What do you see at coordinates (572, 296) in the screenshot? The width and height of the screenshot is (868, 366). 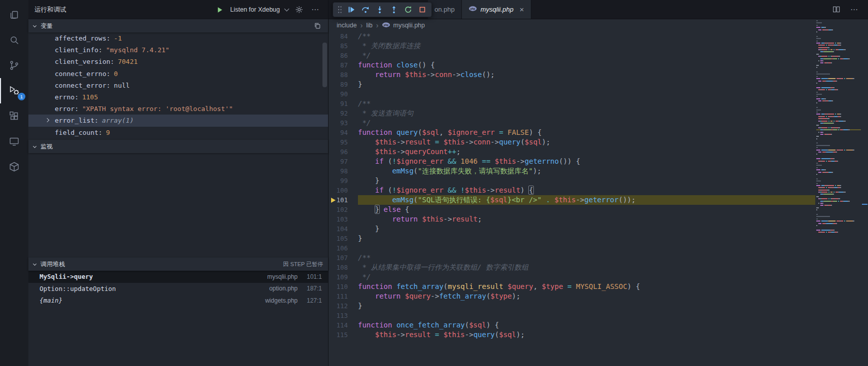 I see `code-line: 111 return $query->fetch_array($type);` at bounding box center [572, 296].